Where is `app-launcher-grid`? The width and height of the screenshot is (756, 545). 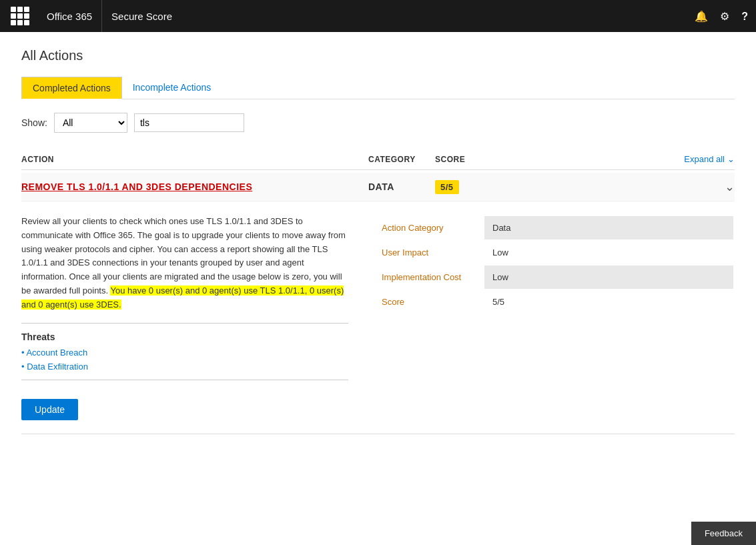 app-launcher-grid is located at coordinates (20, 16).